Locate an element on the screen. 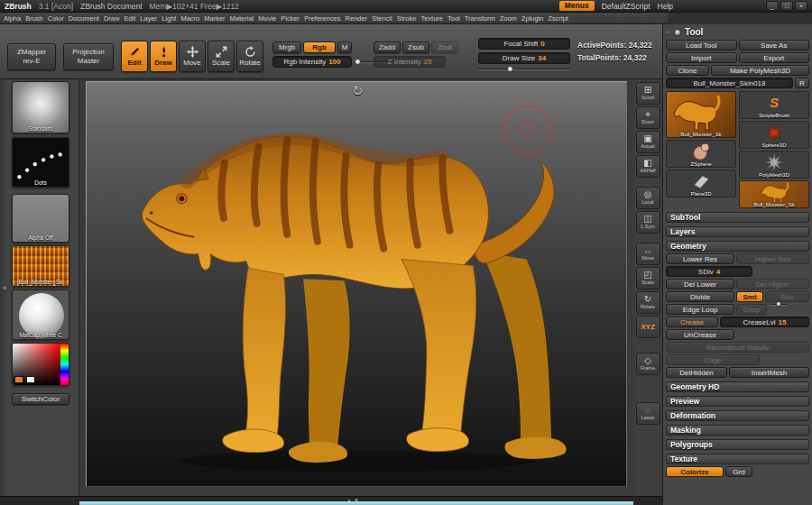 Image resolution: width=812 pixels, height=505 pixels. tool-palette-header: « Tool is located at coordinates (738, 32).